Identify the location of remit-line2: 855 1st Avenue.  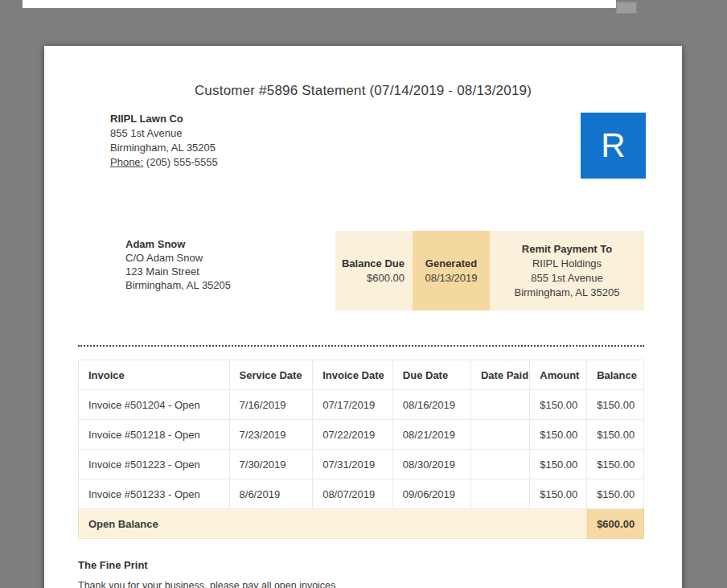
(566, 278).